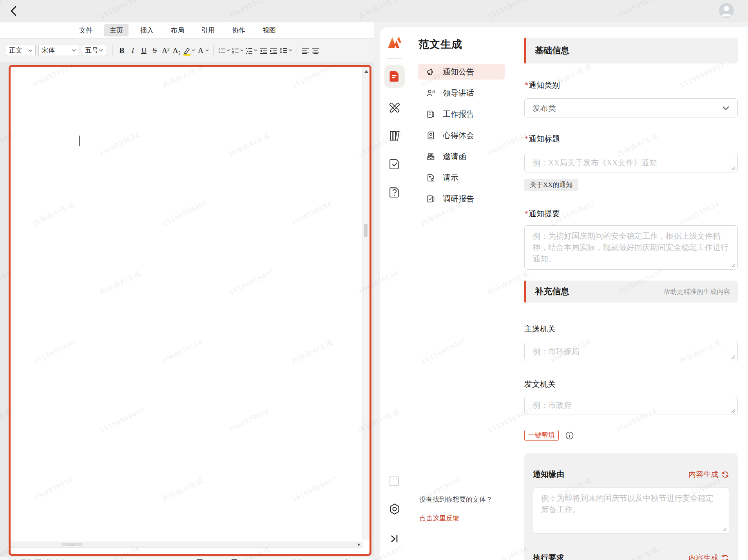 This screenshot has width=748, height=560. I want to click on horizontal-scroll-thumb, so click(72, 545).